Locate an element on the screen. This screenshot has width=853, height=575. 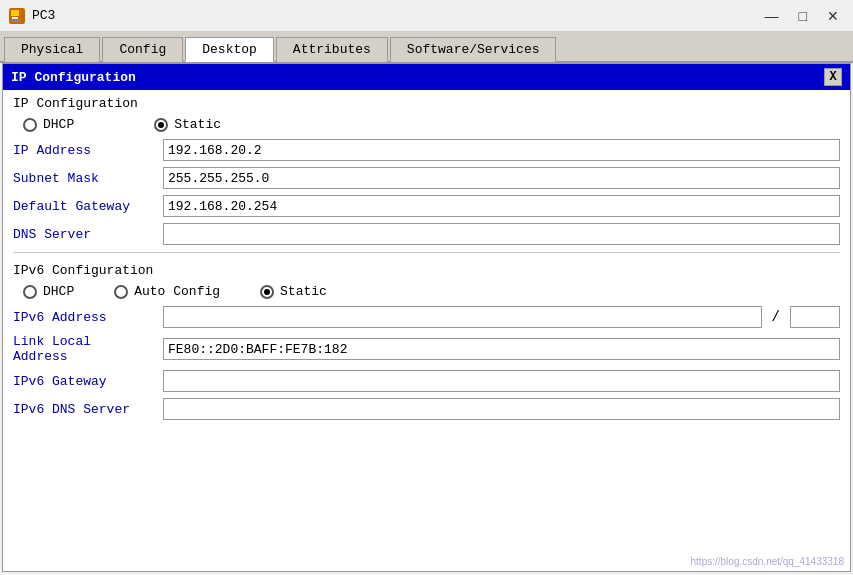
ipv6-auto-config-radio-circle is located at coordinates (121, 292).